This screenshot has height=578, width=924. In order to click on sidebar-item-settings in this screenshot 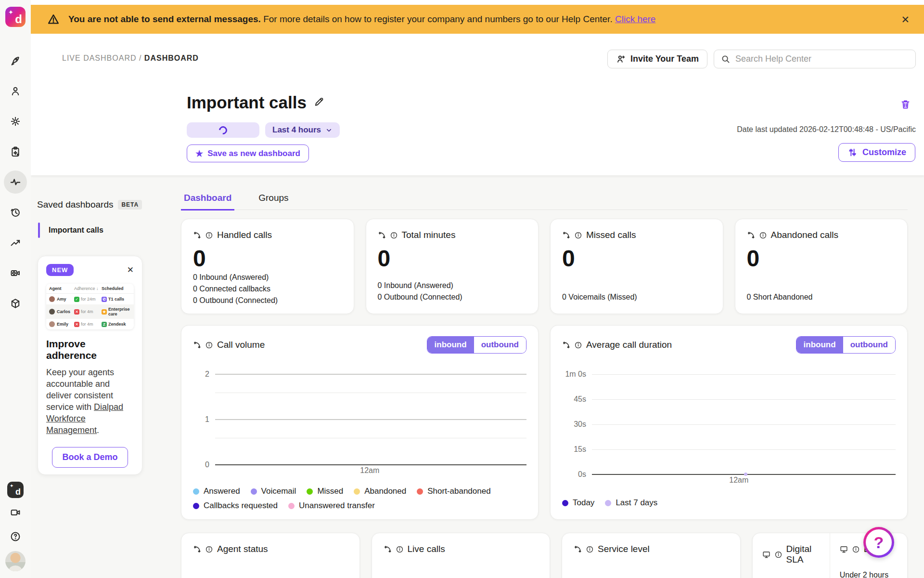, I will do `click(15, 121)`.